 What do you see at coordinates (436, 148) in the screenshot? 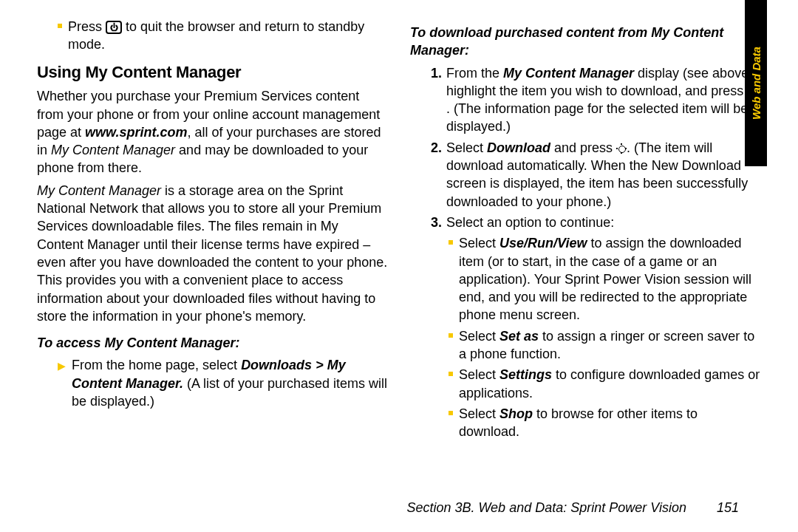
I see `step-number: 2.` at bounding box center [436, 148].